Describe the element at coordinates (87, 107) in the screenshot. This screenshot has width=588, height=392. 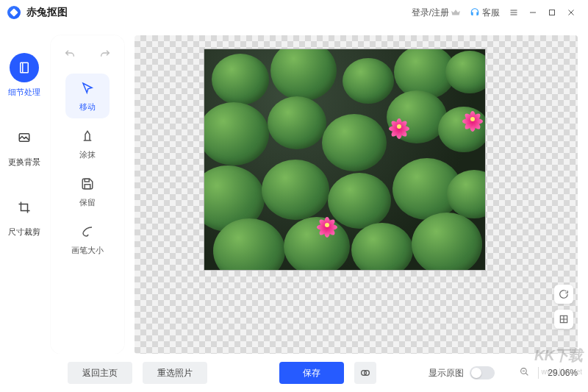
I see `tool-label: 移动` at that location.